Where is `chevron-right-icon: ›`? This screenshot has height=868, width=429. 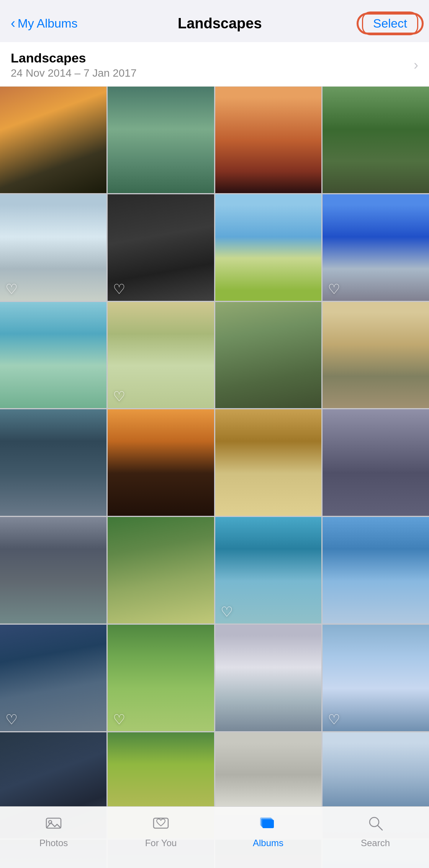
chevron-right-icon: › is located at coordinates (416, 65).